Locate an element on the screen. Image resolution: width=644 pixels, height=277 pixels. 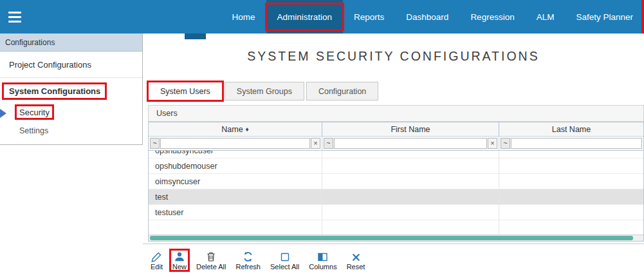
edit-button: Edit is located at coordinates (157, 260).